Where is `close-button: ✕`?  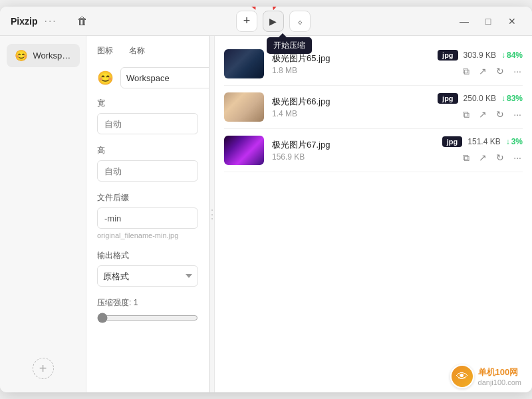 close-button: ✕ is located at coordinates (512, 21).